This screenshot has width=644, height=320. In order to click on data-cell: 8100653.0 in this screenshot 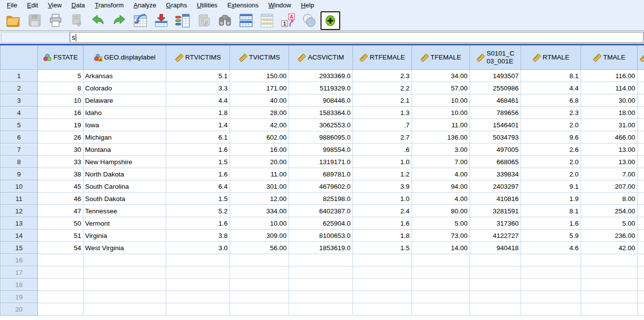, I will do `click(321, 236)`.